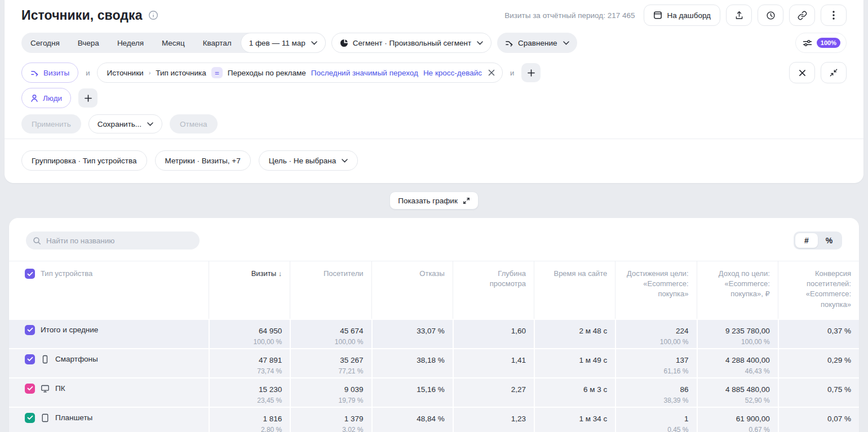  Describe the element at coordinates (434, 333) in the screenshot. I see `table-row-totals: Итого и средние 64 950100,00 % 45 674100…` at that location.